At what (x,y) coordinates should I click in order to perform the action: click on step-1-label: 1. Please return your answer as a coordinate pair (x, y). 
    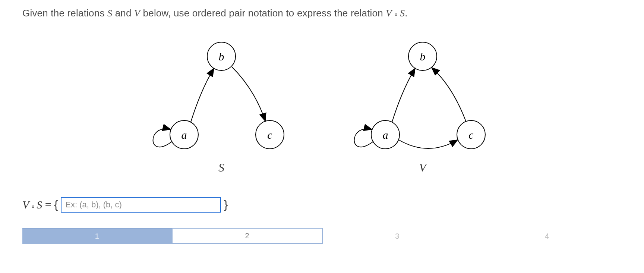
    Looking at the image, I should click on (97, 236).